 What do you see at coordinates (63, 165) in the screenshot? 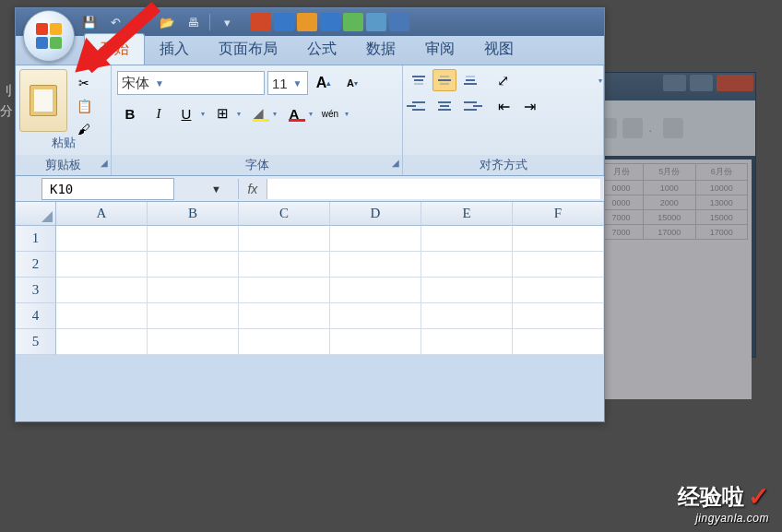
I see `clipboard-group-label: 剪贴板 ◢` at bounding box center [63, 165].